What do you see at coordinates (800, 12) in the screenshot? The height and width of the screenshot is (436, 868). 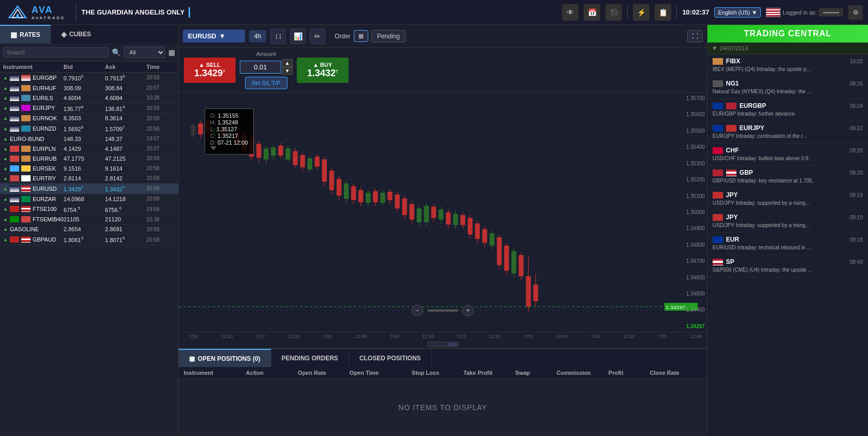 I see `logged-in-label: Logged in as:` at bounding box center [800, 12].